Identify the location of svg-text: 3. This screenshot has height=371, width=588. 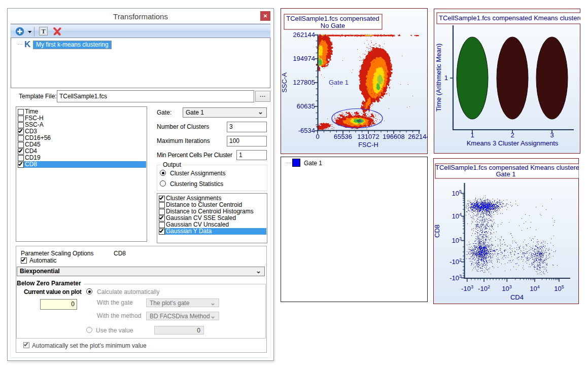
(552, 135).